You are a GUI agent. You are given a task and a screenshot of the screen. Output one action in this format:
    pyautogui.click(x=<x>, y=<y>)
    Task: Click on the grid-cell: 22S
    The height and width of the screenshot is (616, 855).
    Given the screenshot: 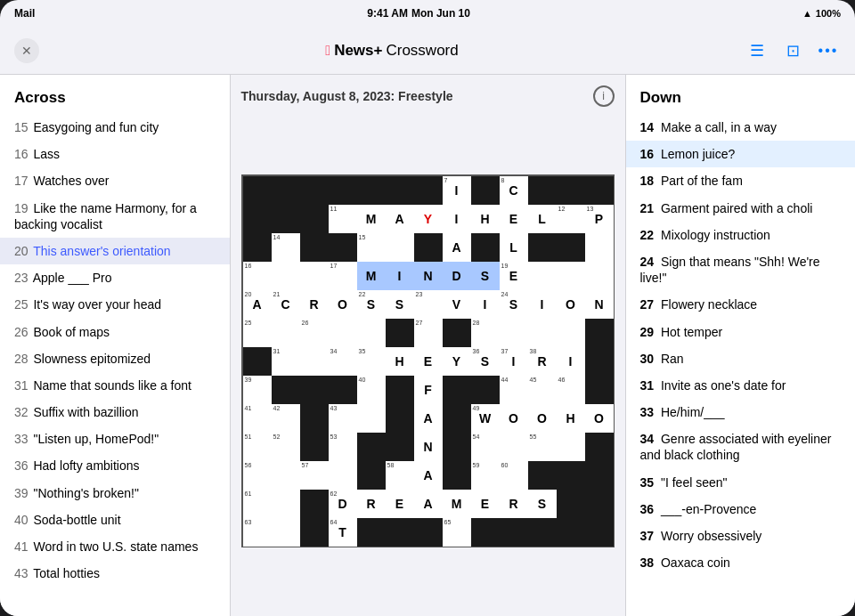 What is the action you would take?
    pyautogui.click(x=371, y=304)
    